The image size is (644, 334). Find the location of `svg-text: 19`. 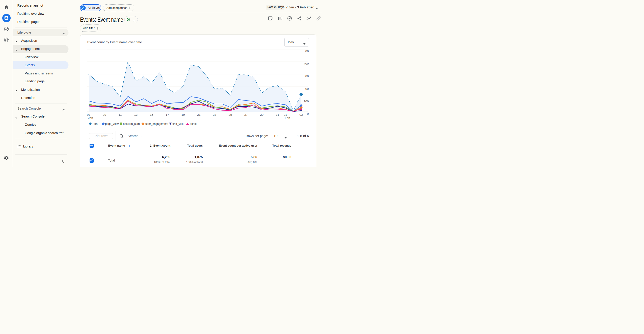

svg-text: 19 is located at coordinates (183, 115).